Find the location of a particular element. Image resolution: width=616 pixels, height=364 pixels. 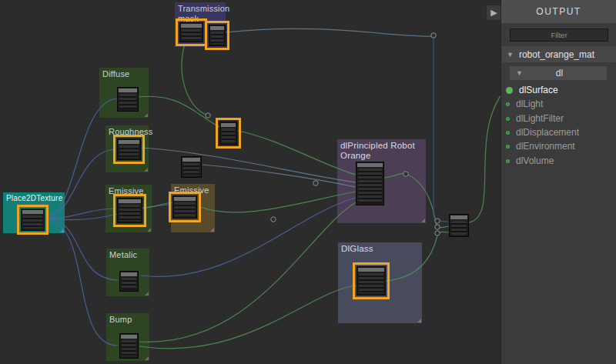

mini-node-float-b is located at coordinates (191, 167).